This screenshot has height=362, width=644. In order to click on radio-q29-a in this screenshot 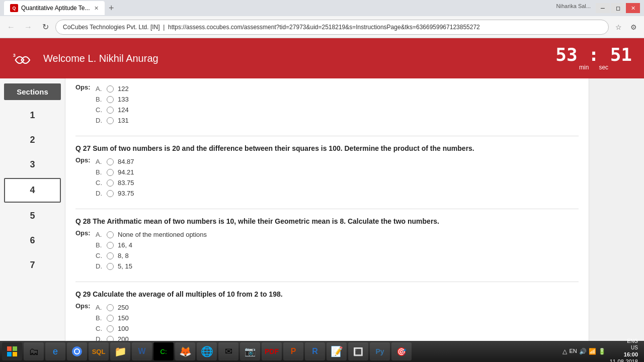, I will do `click(110, 308)`.